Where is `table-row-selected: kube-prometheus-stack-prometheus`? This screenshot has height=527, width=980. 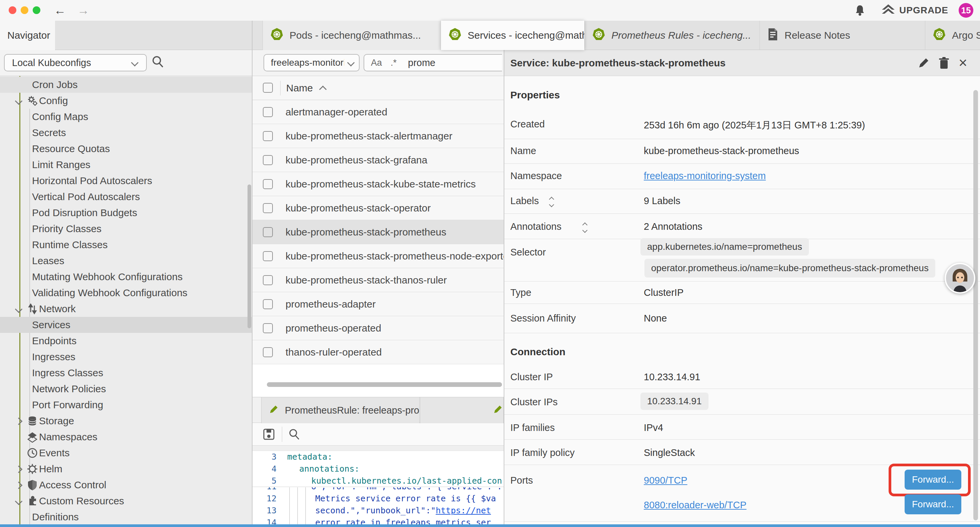 table-row-selected: kube-prometheus-stack-prometheus is located at coordinates (378, 232).